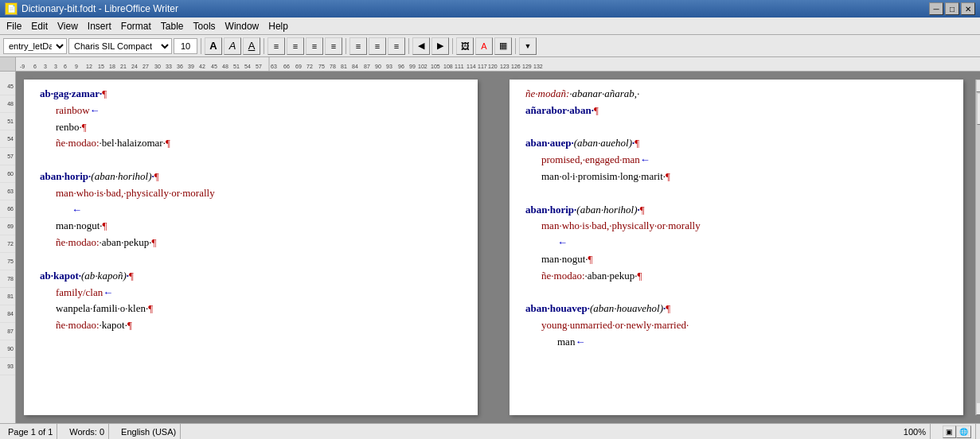  Describe the element at coordinates (232, 46) in the screenshot. I see `font-italic-button: A` at that location.